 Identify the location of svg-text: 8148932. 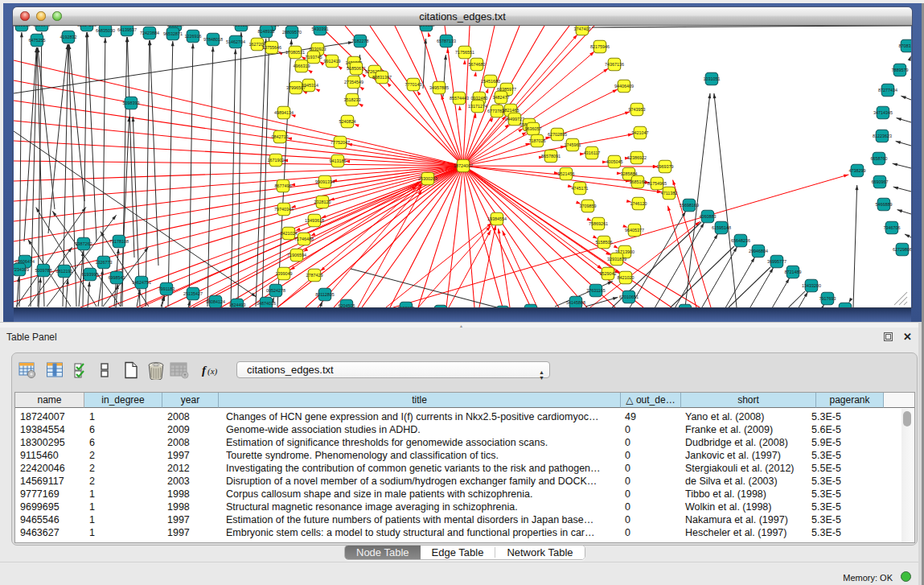
(267, 31).